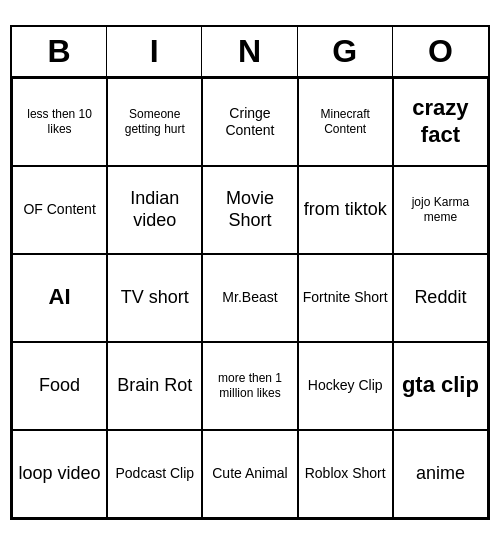 This screenshot has width=500, height=544. Describe the element at coordinates (346, 210) in the screenshot. I see `bingo-cell-8: from tiktok` at that location.